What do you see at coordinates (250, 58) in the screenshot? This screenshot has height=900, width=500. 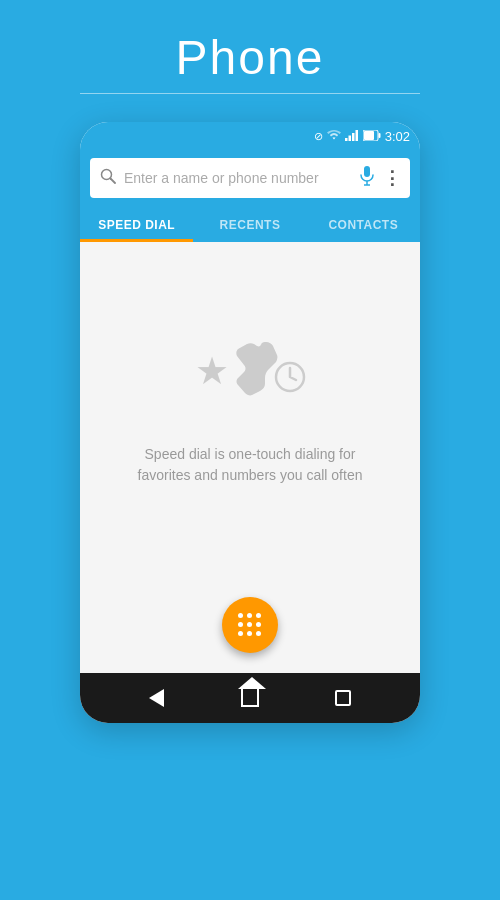 I see `page-title: Phone` at bounding box center [250, 58].